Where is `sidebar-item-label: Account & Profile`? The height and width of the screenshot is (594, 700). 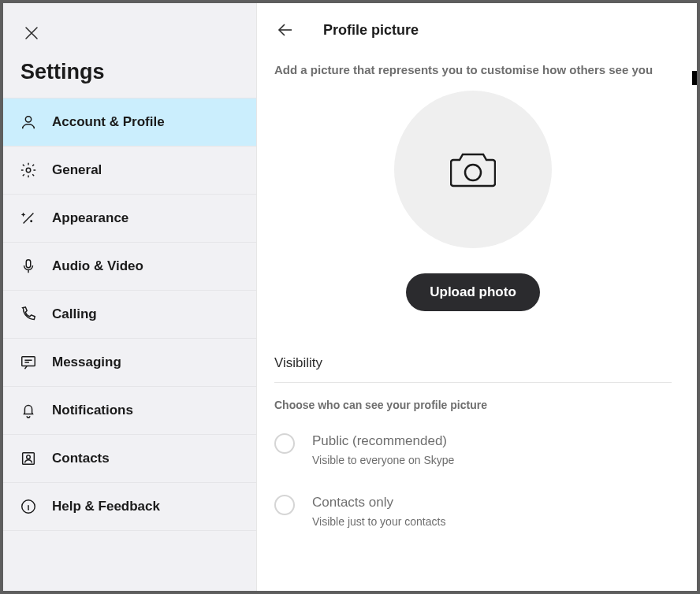
sidebar-item-label: Account & Profile is located at coordinates (109, 122).